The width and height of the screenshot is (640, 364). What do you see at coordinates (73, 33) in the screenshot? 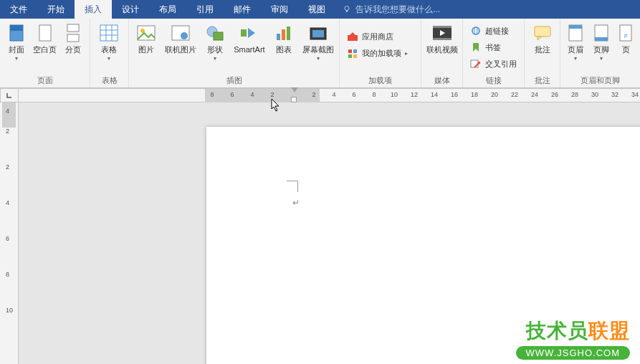
I see `page-break-icon` at bounding box center [73, 33].